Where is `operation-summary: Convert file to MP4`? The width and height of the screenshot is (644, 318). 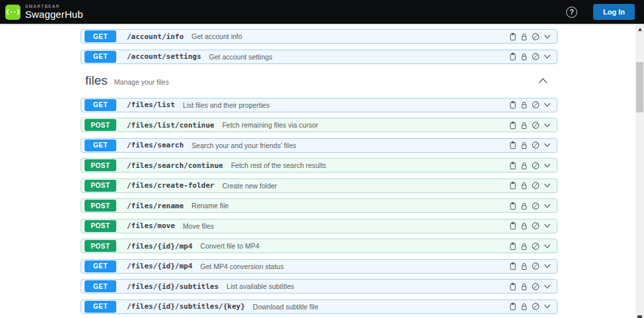 operation-summary: Convert file to MP4 is located at coordinates (230, 246).